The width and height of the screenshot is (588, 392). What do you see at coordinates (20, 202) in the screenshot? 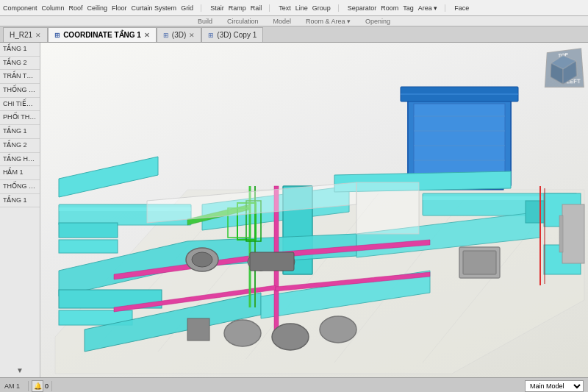
I see `sidebar-item-tang1-c: TẦNG 1` at bounding box center [20, 202].